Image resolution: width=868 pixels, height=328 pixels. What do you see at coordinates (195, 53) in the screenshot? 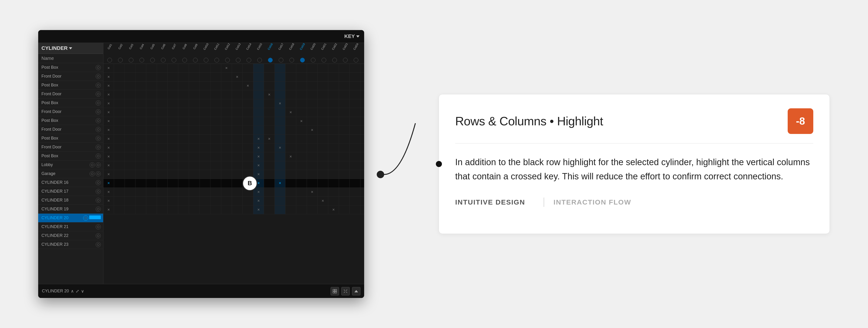
I see `col-header: Col9` at bounding box center [195, 53].